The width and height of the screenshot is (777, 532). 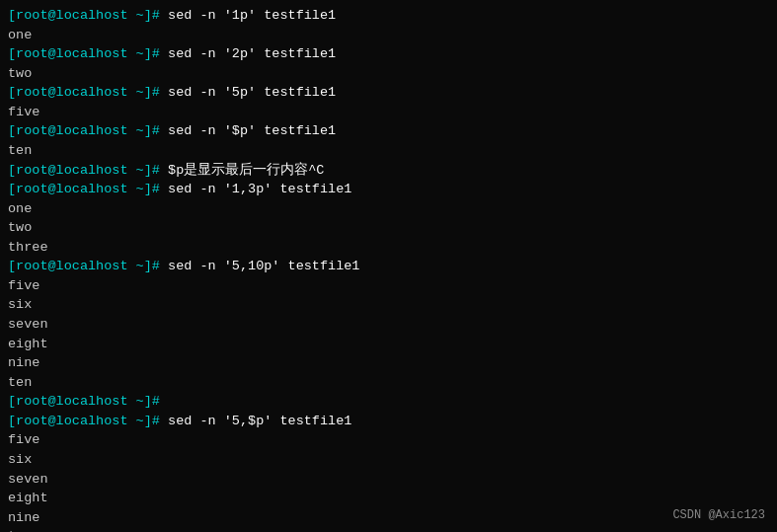 What do you see at coordinates (88, 53) in the screenshot?
I see `prompt-2: [root@localhost ~]#` at bounding box center [88, 53].